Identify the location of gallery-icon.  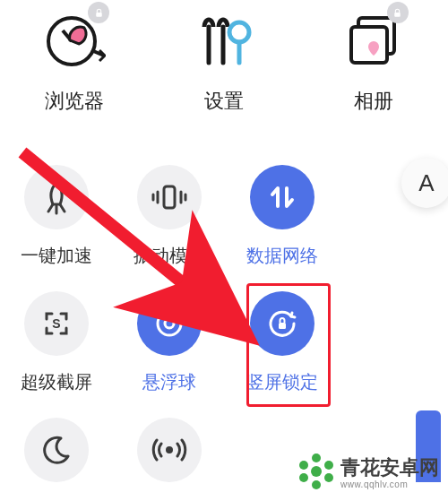
(374, 40).